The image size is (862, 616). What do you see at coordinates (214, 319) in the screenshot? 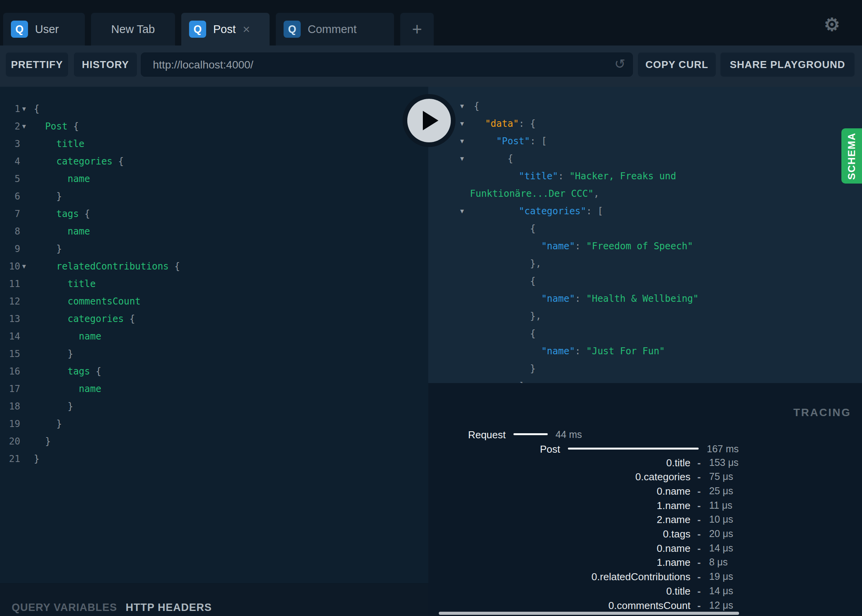
I see `query-line: 13 categories {` at bounding box center [214, 319].